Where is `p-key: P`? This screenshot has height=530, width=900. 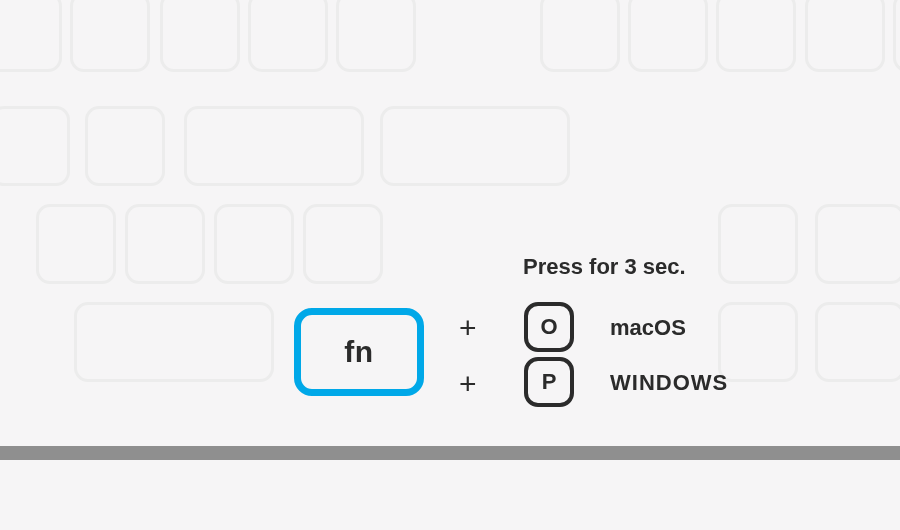 p-key: P is located at coordinates (549, 382).